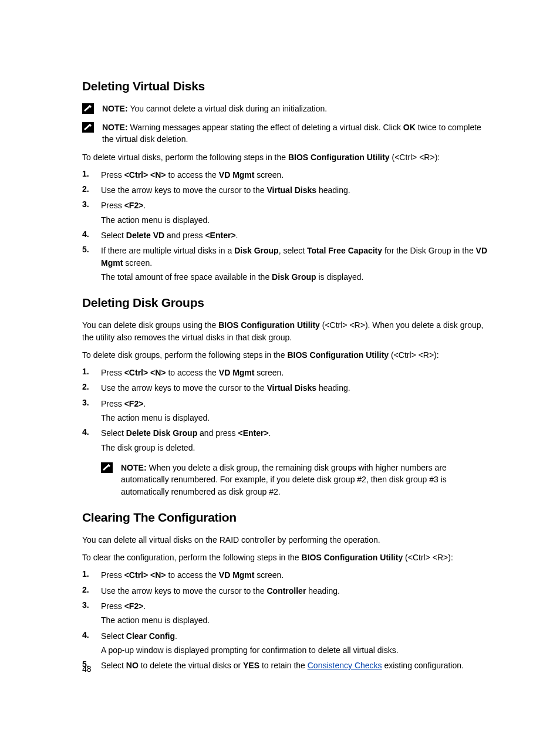 The height and width of the screenshot is (744, 560). What do you see at coordinates (288, 303) in the screenshot?
I see `heading-deleting-disk-groups: Deleting Disk Groups` at bounding box center [288, 303].